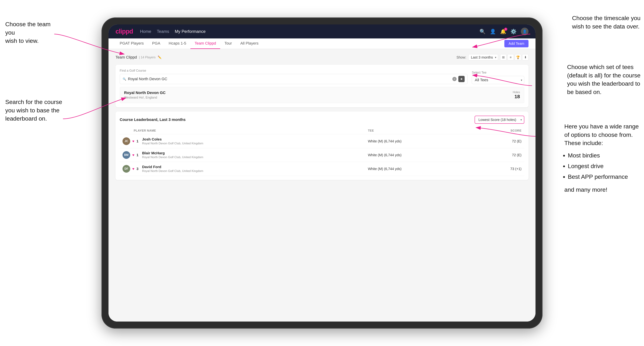 The image size is (644, 346). I want to click on player-name-0: Josh Coles, so click(172, 139).